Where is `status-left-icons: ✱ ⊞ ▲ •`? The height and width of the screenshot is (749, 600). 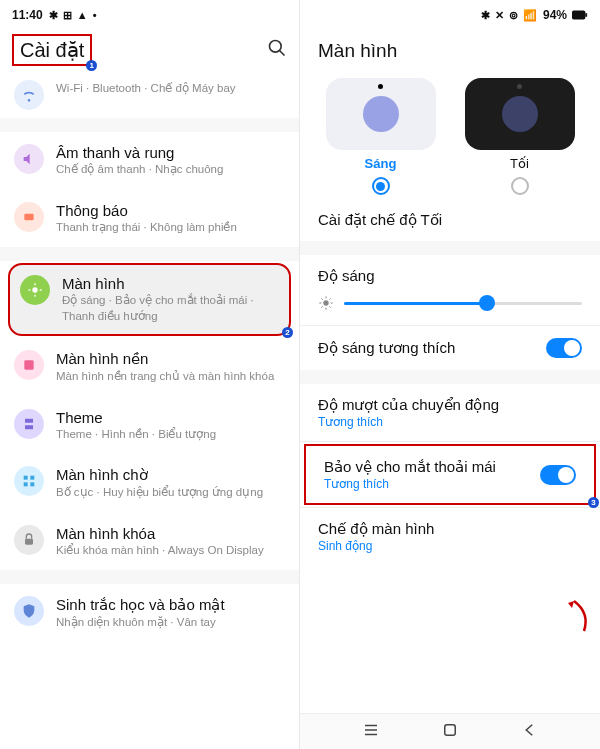 status-left-icons: ✱ ⊞ ▲ • is located at coordinates (74, 16).